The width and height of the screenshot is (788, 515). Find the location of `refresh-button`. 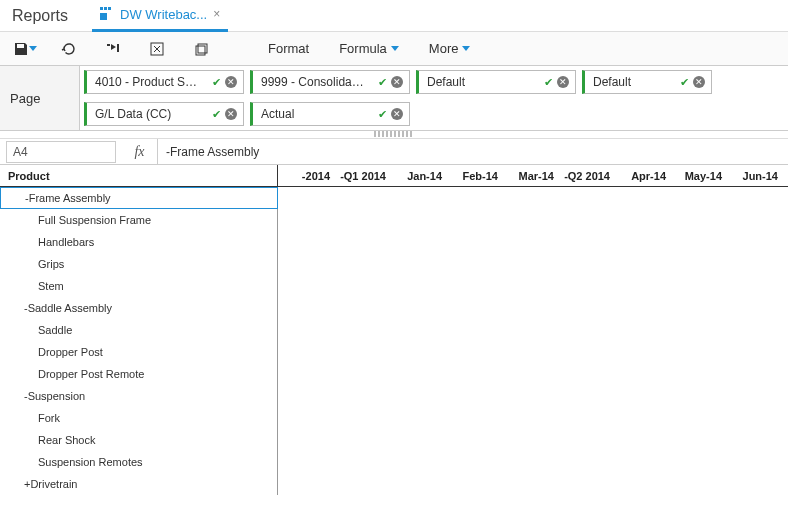

refresh-button is located at coordinates (69, 49).